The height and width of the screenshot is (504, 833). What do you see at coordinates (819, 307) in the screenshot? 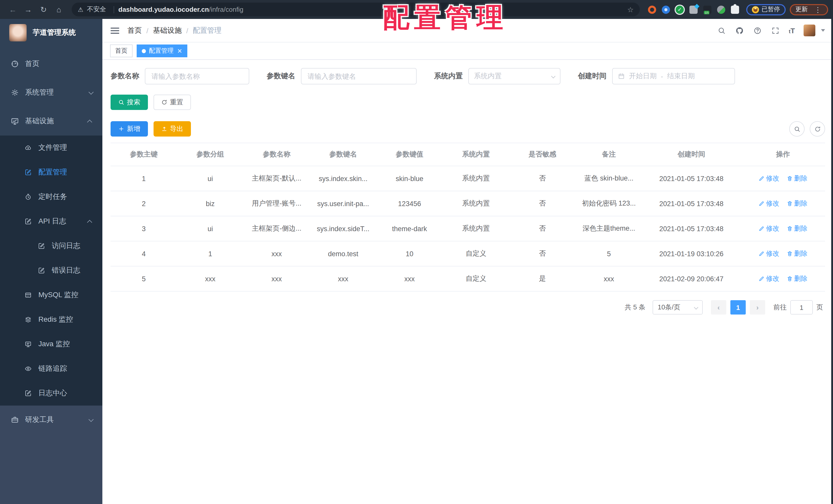
I see `page-unit-label: 页` at bounding box center [819, 307].